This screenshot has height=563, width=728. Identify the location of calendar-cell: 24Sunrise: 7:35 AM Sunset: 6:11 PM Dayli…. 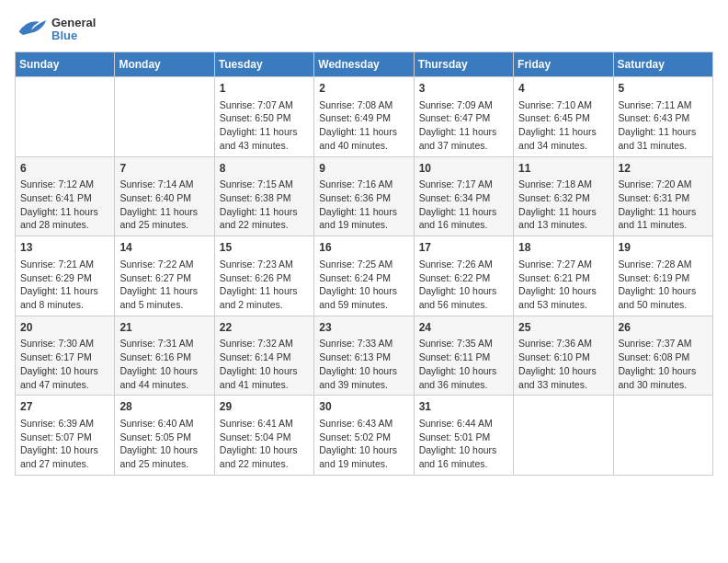
(463, 355).